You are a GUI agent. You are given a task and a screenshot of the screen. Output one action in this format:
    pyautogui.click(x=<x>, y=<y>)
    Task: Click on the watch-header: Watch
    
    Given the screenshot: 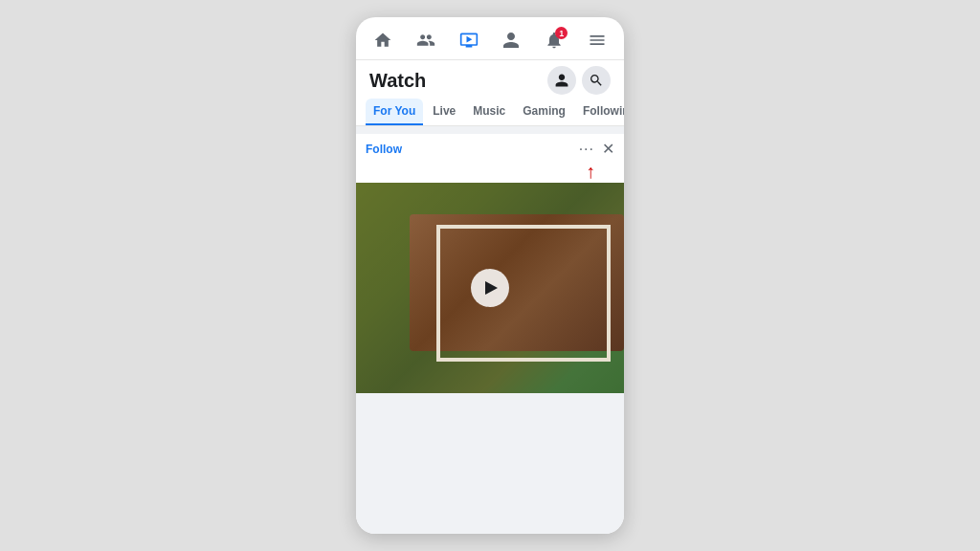 What is the action you would take?
    pyautogui.click(x=490, y=79)
    